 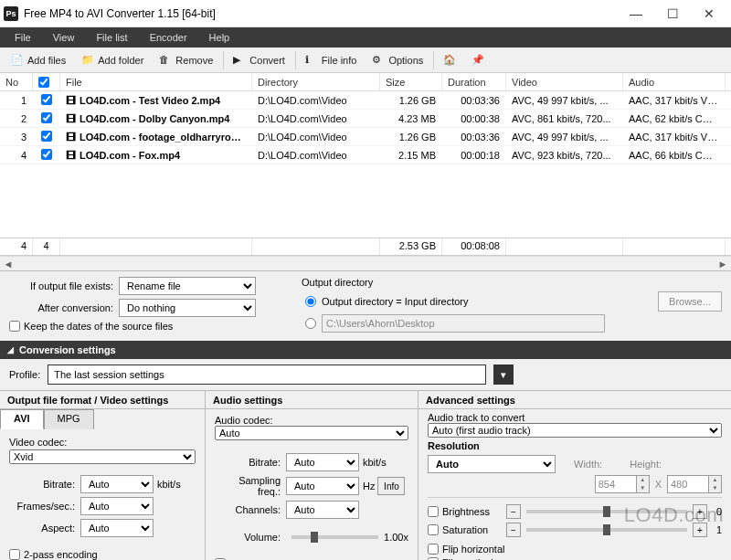 What do you see at coordinates (69, 419) in the screenshot?
I see `tab-mpg: MPG` at bounding box center [69, 419].